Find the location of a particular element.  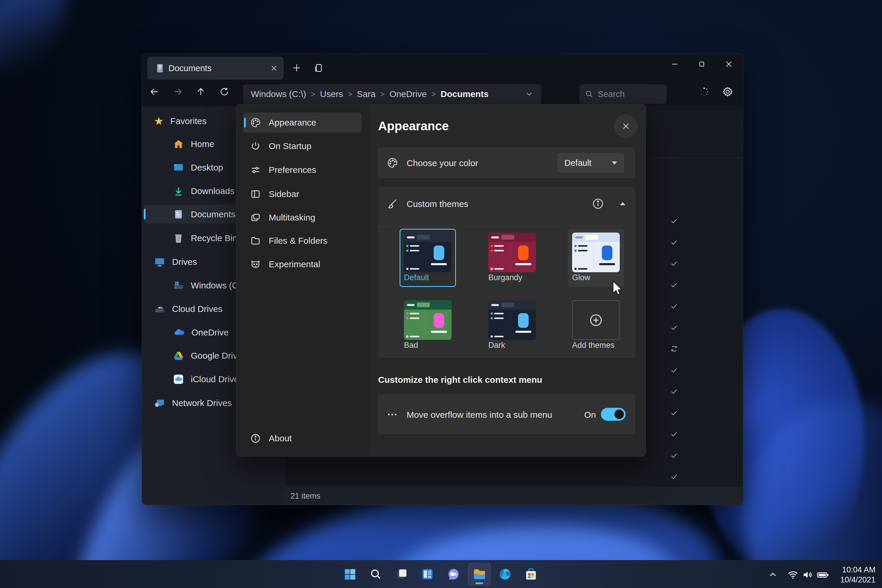

settings-nav-appearance: Appearance is located at coordinates (302, 123).